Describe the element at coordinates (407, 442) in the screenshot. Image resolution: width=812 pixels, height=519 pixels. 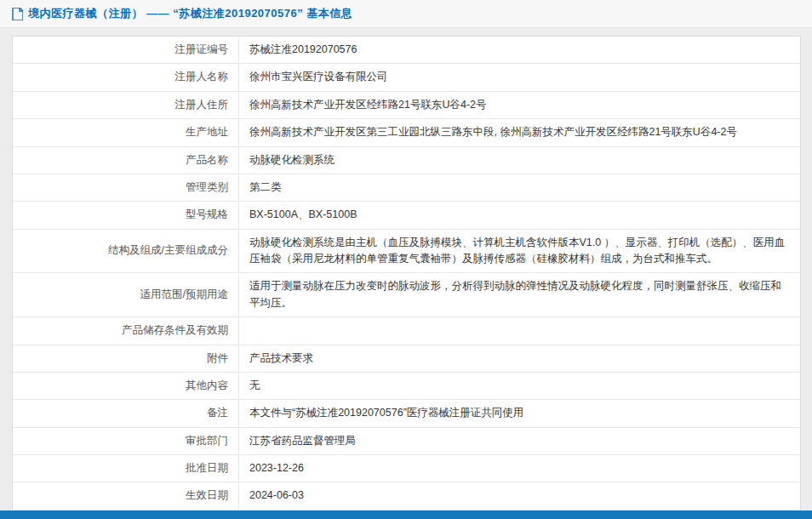
I see `table-row-approval-department: 审批部门 江苏省药品监督管理局` at that location.